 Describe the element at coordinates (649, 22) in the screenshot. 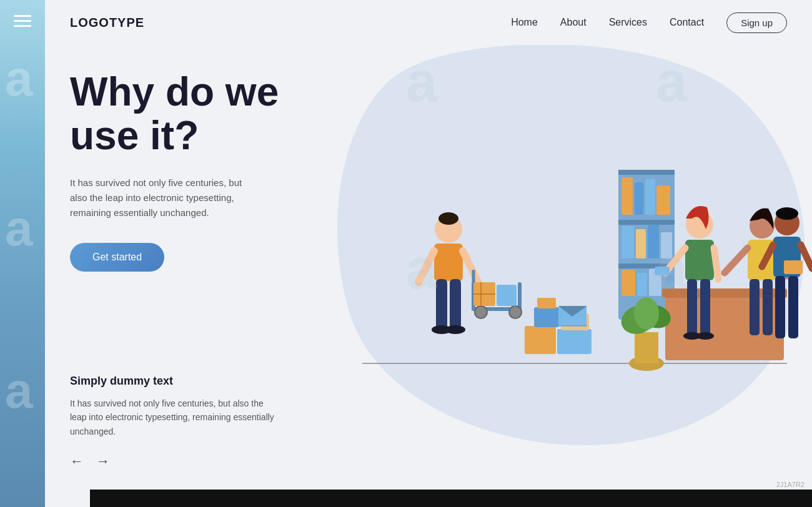

I see `navigation: Home About Services Contact Sign up` at that location.